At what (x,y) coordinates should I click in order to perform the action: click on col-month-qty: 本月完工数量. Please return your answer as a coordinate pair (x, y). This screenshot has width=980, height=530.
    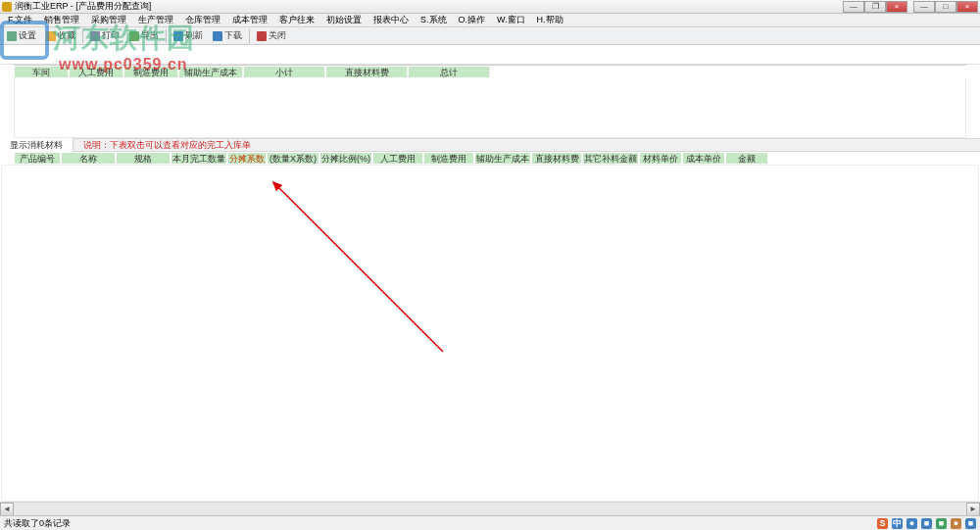
    Looking at the image, I should click on (199, 159).